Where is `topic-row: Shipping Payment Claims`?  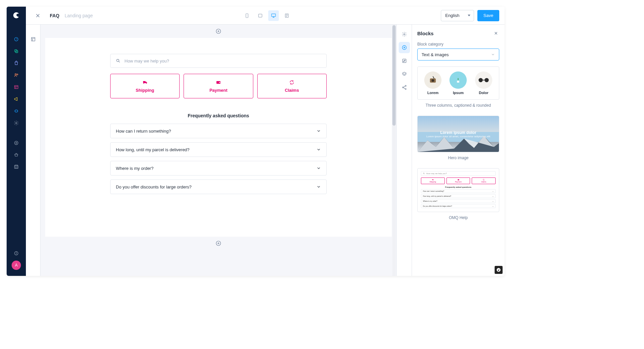 topic-row: Shipping Payment Claims is located at coordinates (218, 86).